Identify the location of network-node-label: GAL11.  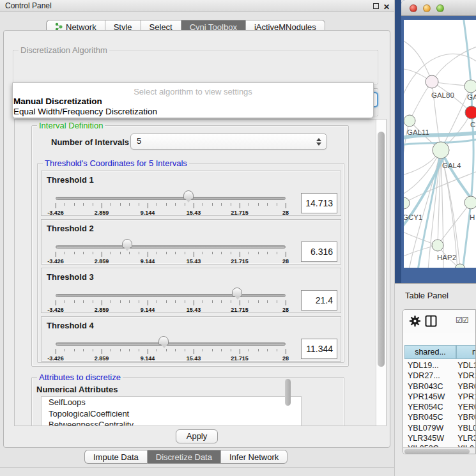
(418, 132).